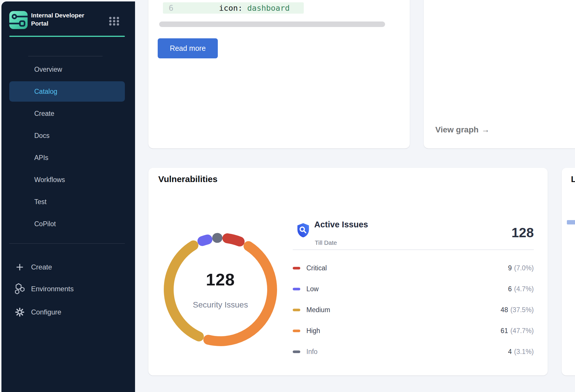  What do you see at coordinates (220, 279) in the screenshot?
I see `donut-total-value: 128` at bounding box center [220, 279].